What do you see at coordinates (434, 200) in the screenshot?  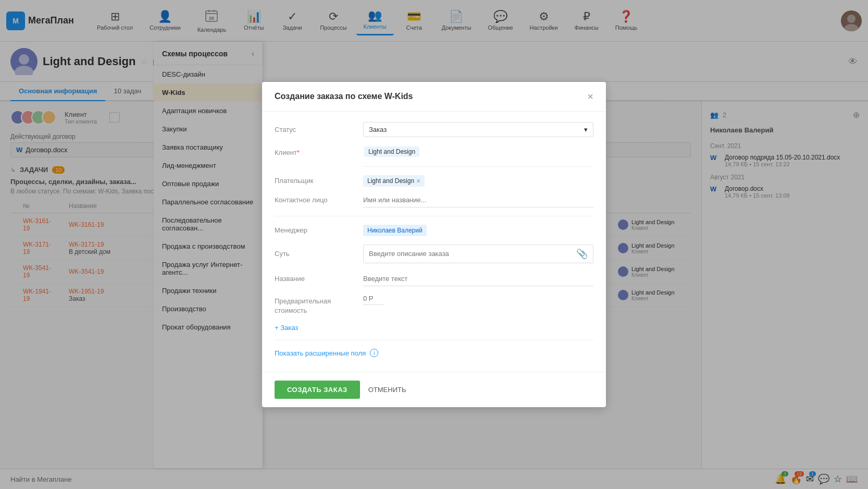 I see `contact-row: Контактное лицо` at bounding box center [434, 200].